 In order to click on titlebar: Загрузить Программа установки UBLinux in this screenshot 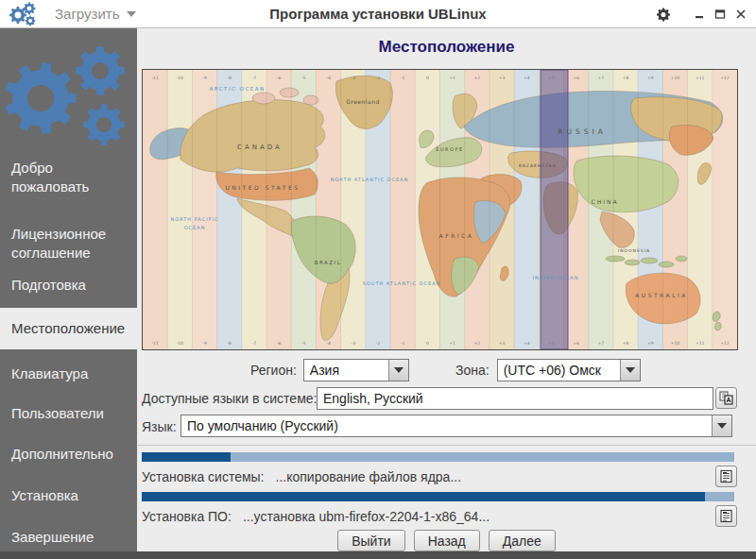, I will do `click(378, 14)`.